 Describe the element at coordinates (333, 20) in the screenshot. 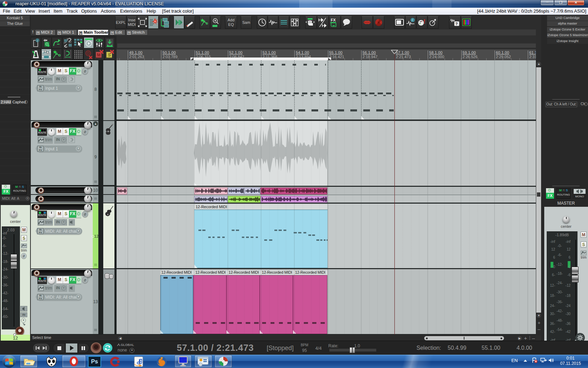

I see `svg-text: FX` at that location.